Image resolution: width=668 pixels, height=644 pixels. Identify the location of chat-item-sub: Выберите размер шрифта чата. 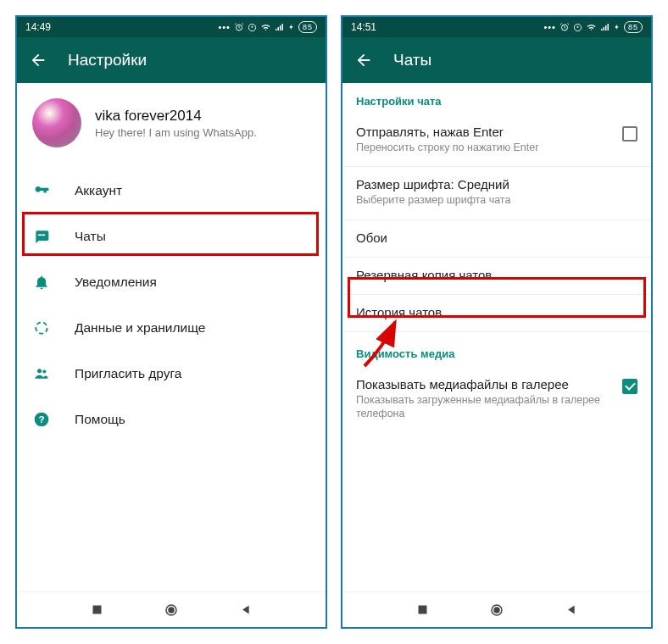
(497, 200).